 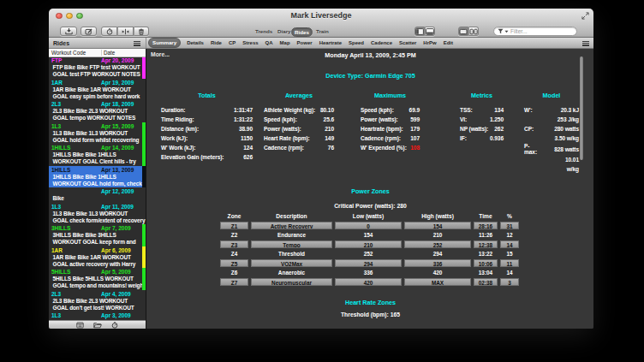 I want to click on metric-value: w/kg, so click(x=573, y=169).